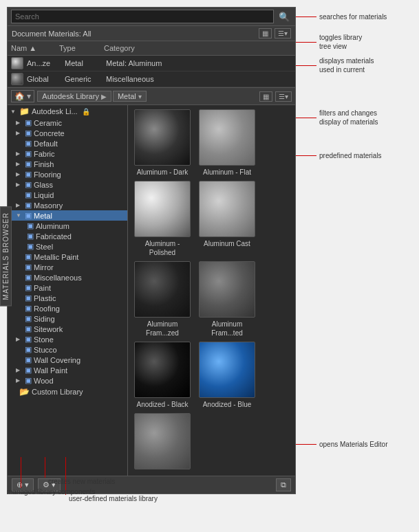 This screenshot has height=532, width=419. Describe the element at coordinates (67, 225) in the screenshot. I see `tree-sub-item-aluminum: ▣ Aluminum` at that location.